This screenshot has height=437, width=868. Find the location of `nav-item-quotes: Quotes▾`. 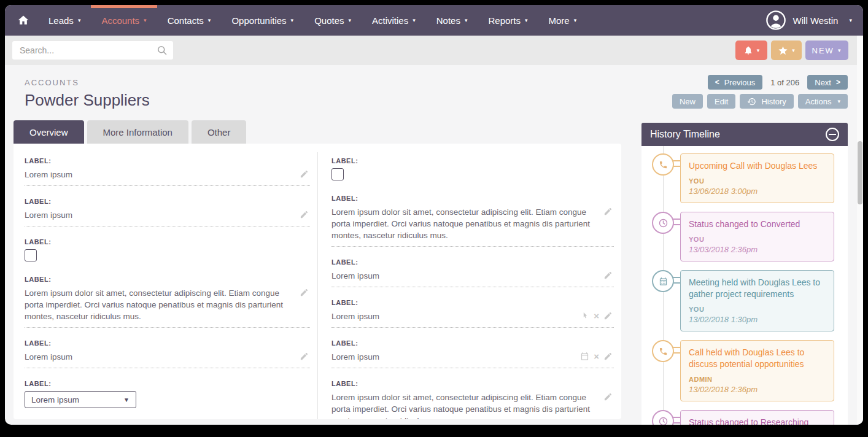

nav-item-quotes: Quotes▾ is located at coordinates (333, 20).